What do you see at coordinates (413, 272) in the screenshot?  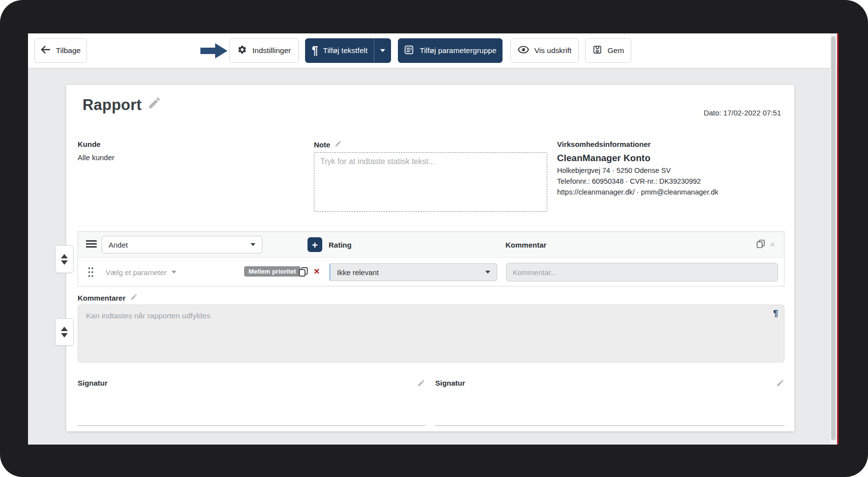 I see `rating-select: Ikke relevant` at bounding box center [413, 272].